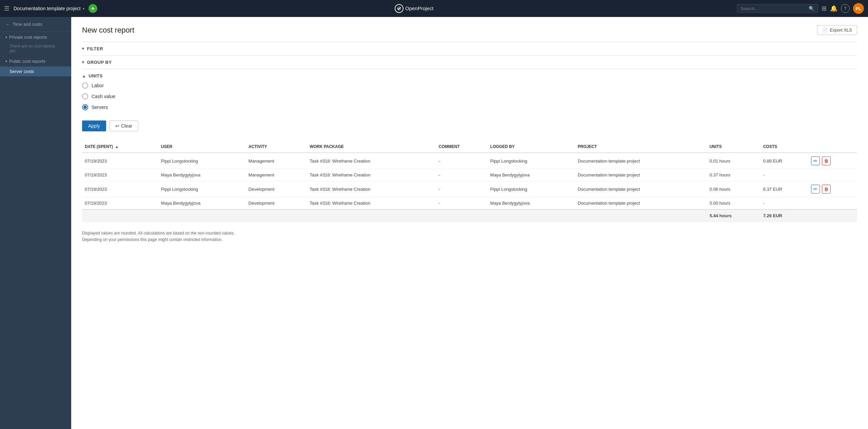 This screenshot has height=429, width=868. What do you see at coordinates (470, 62) in the screenshot?
I see `group-by-header: ▾ GROUP BY` at bounding box center [470, 62].